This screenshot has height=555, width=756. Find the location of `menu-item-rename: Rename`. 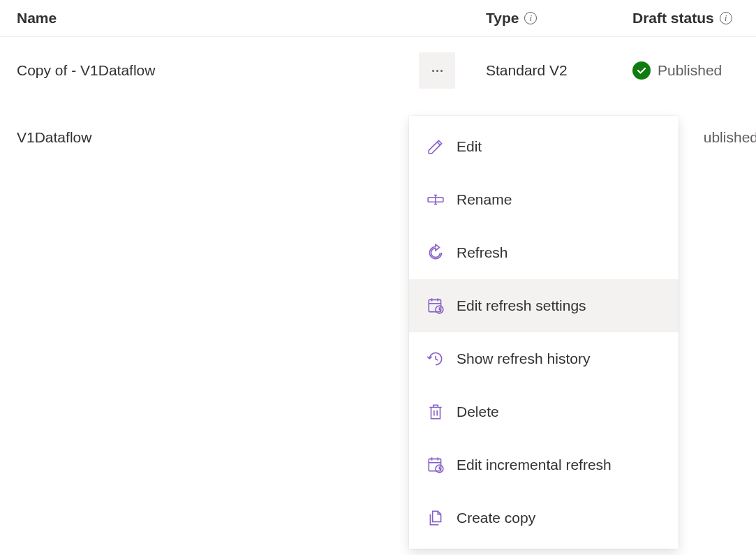

menu-item-rename: Rename is located at coordinates (544, 200).